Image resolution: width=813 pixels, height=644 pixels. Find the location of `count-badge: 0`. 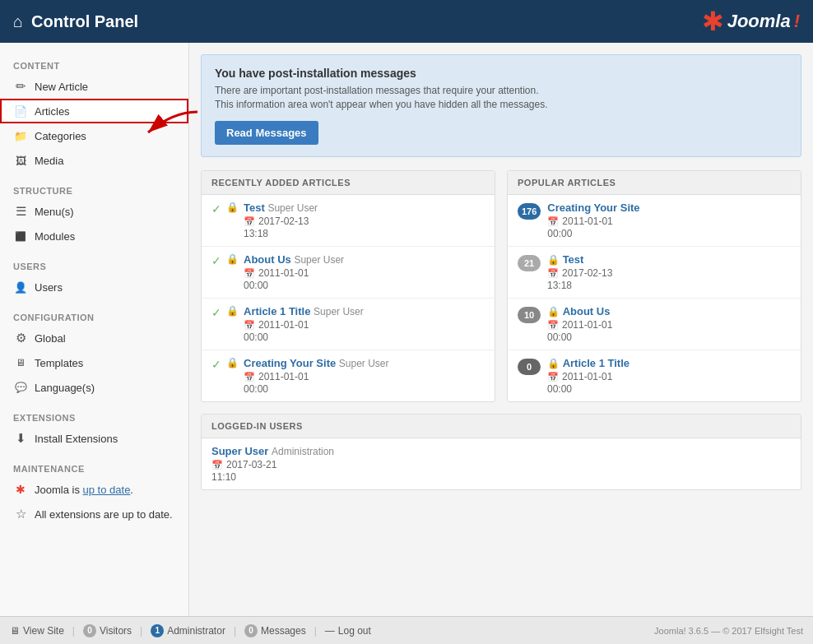

count-badge: 0 is located at coordinates (529, 367).